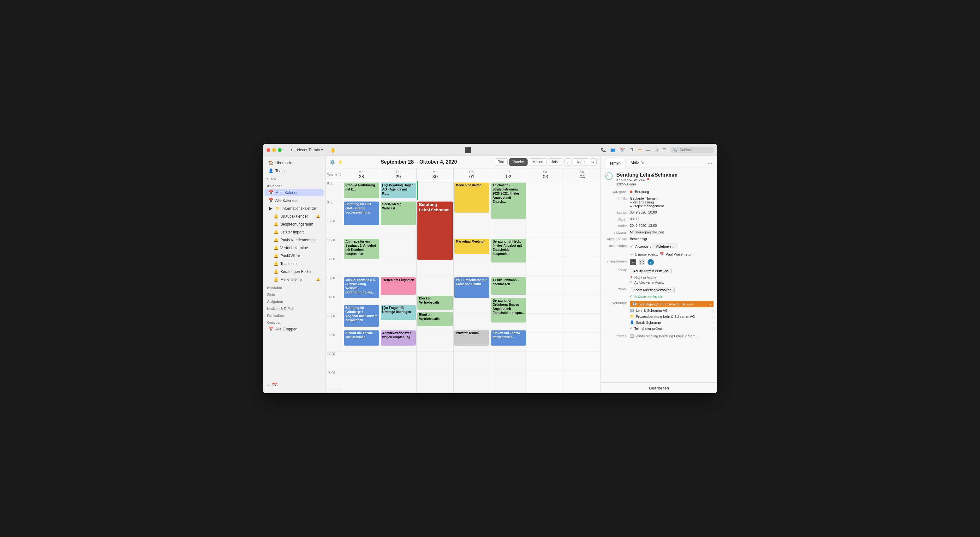 The image size is (980, 537). I want to click on tab-aktivitat: Aktivität, so click(637, 164).